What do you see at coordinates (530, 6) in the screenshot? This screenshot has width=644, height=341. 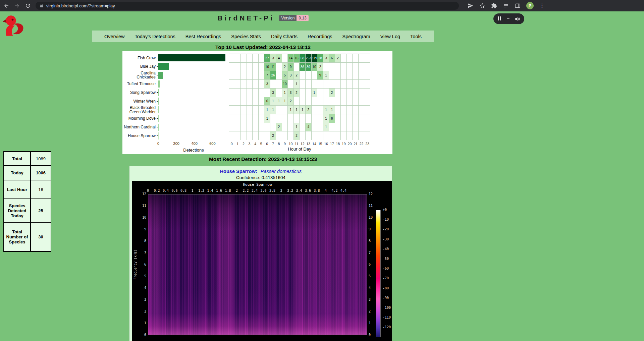 I see `profile-avatar: P` at bounding box center [530, 6].